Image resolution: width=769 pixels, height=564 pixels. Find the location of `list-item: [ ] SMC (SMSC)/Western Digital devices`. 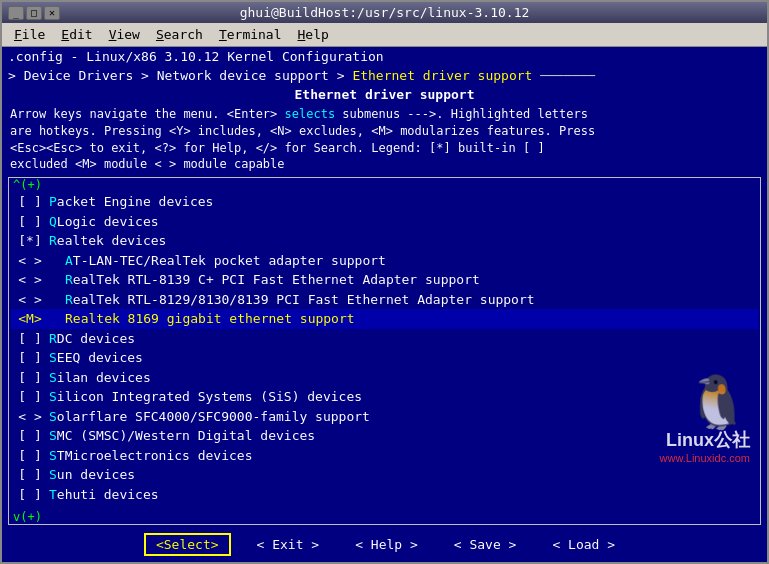

list-item: [ ] SMC (SMSC)/Western Digital devices is located at coordinates (384, 436).